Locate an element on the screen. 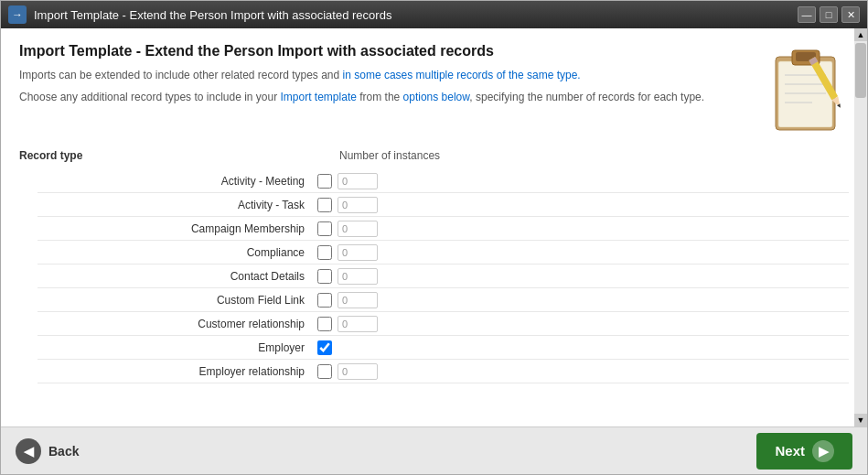 This screenshot has height=475, width=868. record-label: Activity - Meeting is located at coordinates (175, 181).